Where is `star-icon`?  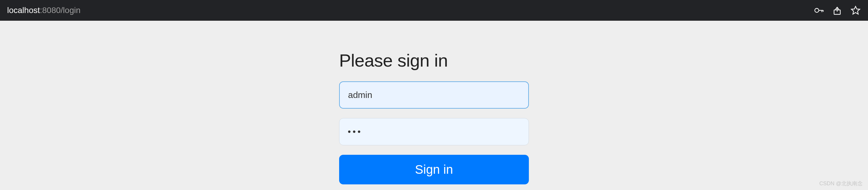
star-icon is located at coordinates (856, 10).